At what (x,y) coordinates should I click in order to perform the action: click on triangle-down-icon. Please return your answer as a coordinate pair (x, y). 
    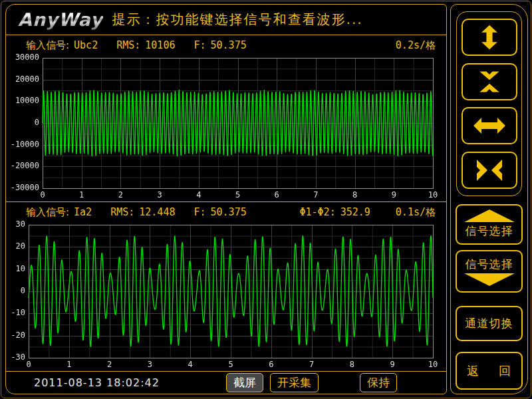
    Looking at the image, I should click on (489, 279).